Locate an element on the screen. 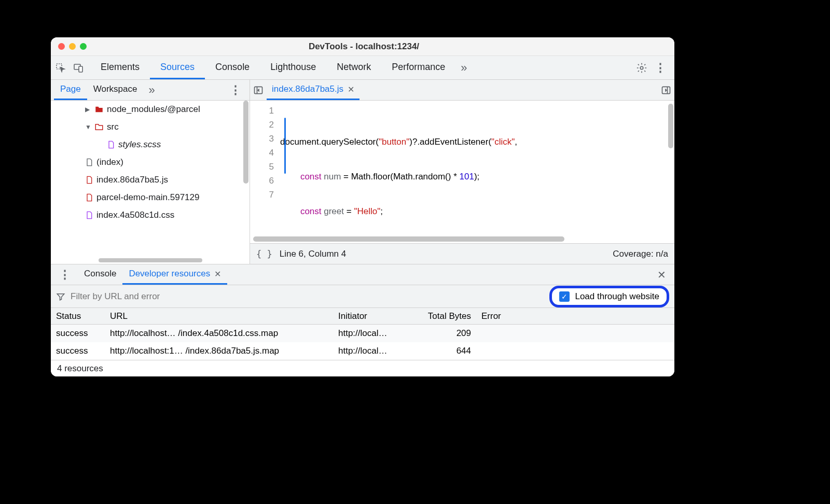 The width and height of the screenshot is (830, 504). coverage-status: Coverage: n/a is located at coordinates (640, 254).